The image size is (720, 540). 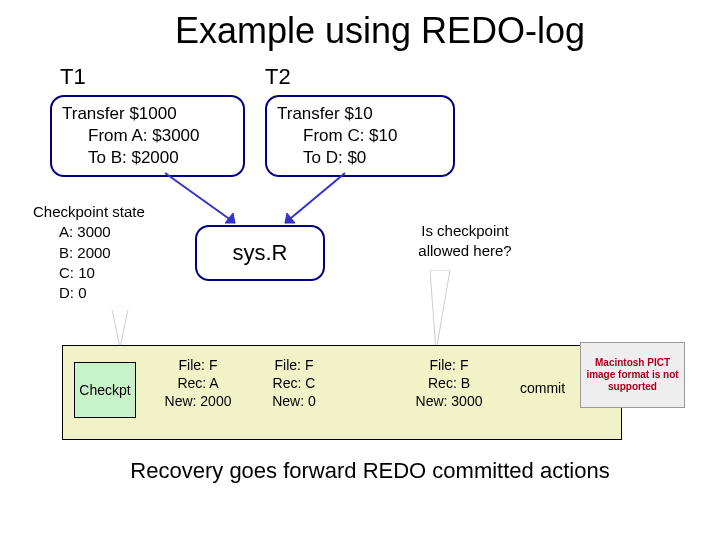 What do you see at coordinates (89, 212) in the screenshot?
I see `checkpoint-header: Checkpoint state` at bounding box center [89, 212].